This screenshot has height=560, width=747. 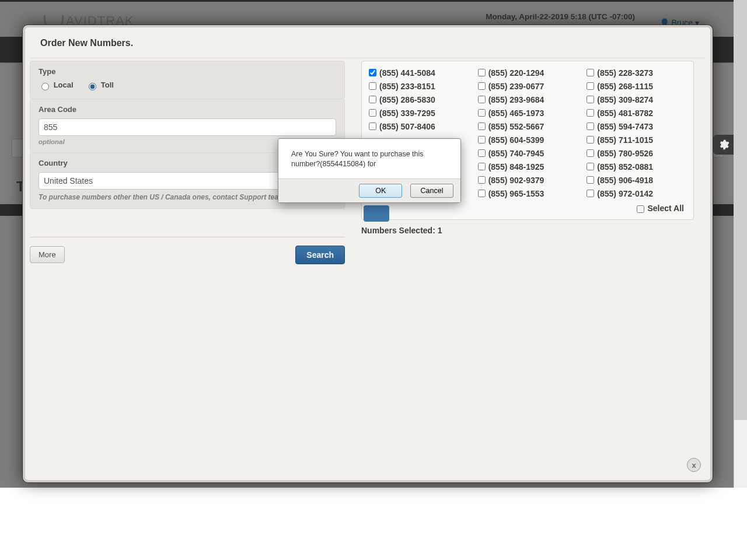 I want to click on more-button: More, so click(x=47, y=254).